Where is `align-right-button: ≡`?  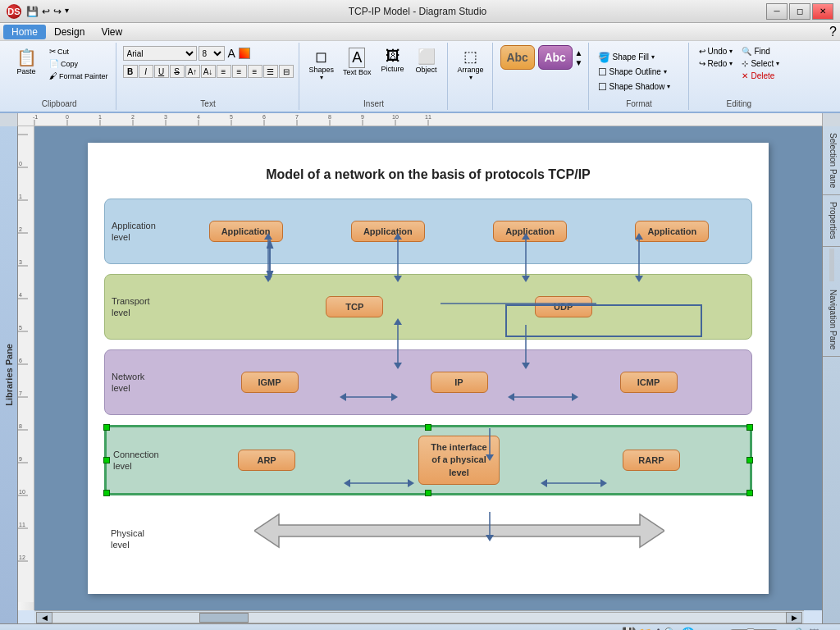 align-right-button: ≡ is located at coordinates (255, 71).